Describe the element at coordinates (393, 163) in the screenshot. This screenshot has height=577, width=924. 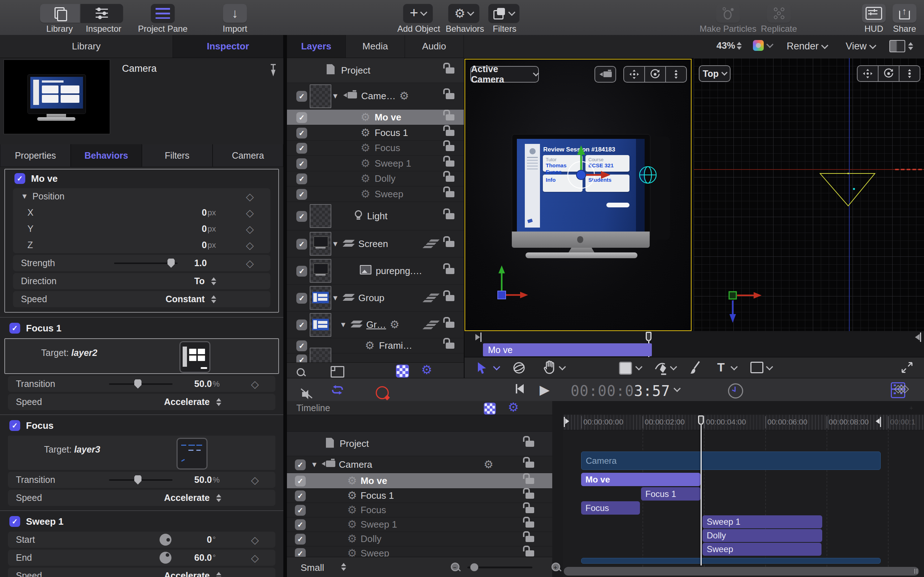
I see `layer-name: Sweep 1` at that location.